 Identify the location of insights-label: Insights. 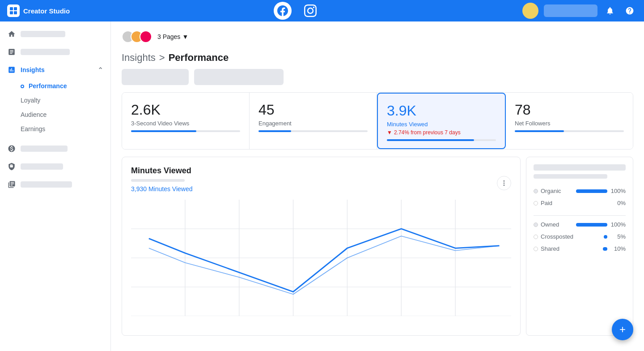
(33, 70).